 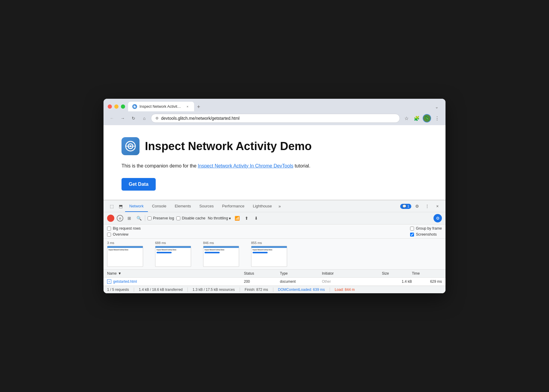 I want to click on screenshot-thumb-2: Inspect Network Activity Demo, so click(x=173, y=256).